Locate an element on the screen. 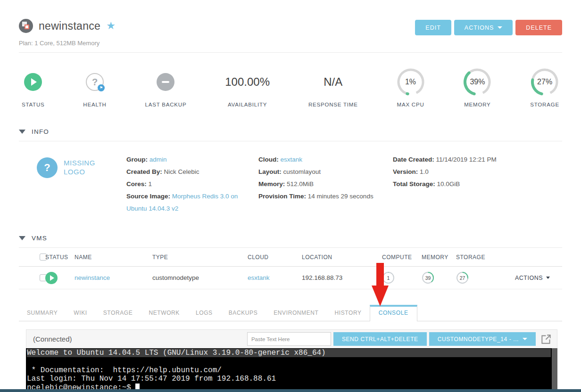  availability-value: 100.00% is located at coordinates (247, 82).